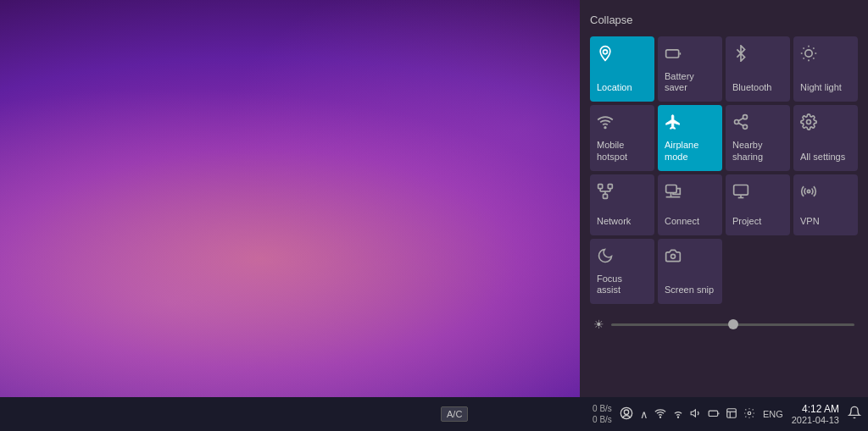 This screenshot has height=431, width=868. What do you see at coordinates (815, 420) in the screenshot?
I see `clock-date: 2021-04-13` at bounding box center [815, 420].